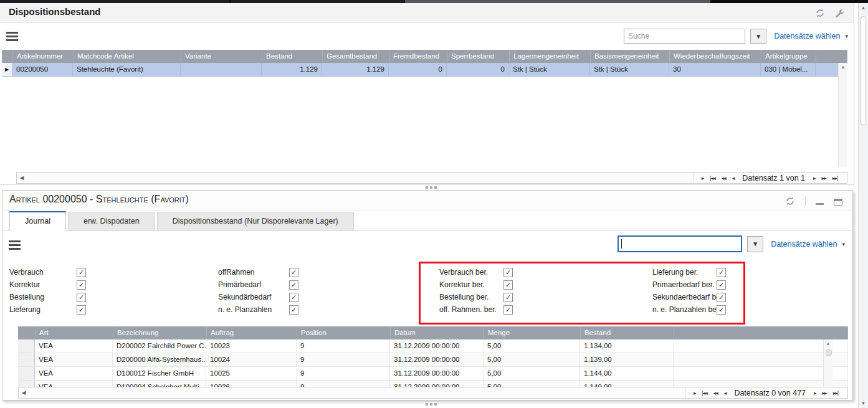 This screenshot has width=868, height=408. I want to click on maximize-icon, so click(838, 202).